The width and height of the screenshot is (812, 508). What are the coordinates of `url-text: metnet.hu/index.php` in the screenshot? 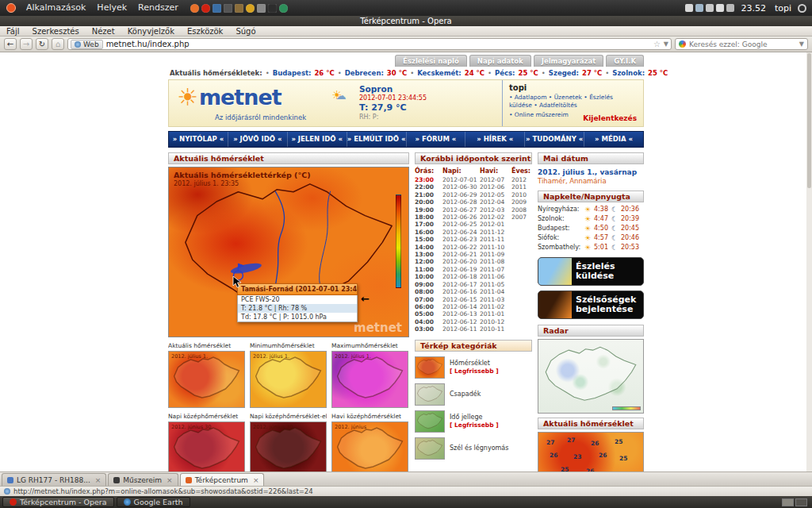 It's located at (147, 44).